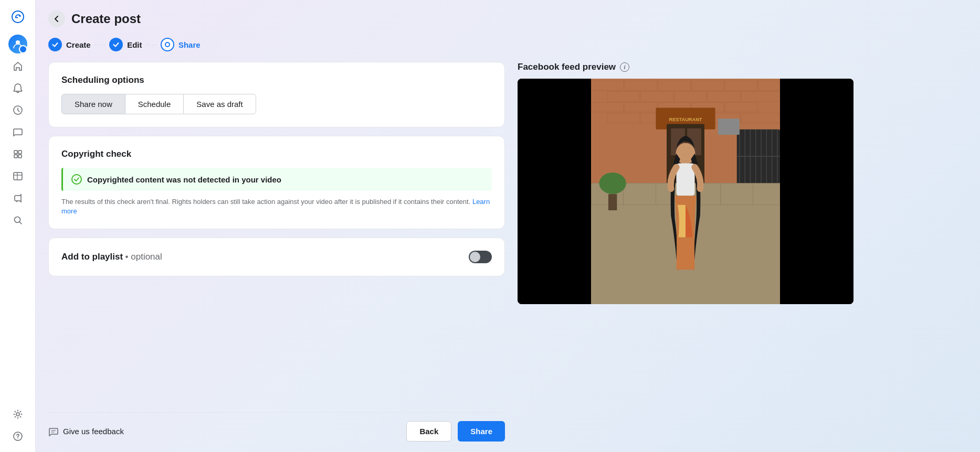  What do you see at coordinates (18, 198) in the screenshot?
I see `sidebar-megaphone-icon` at bounding box center [18, 198].